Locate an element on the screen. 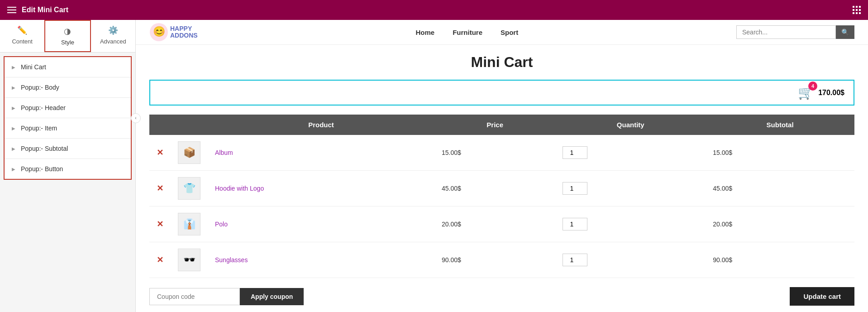 The height and width of the screenshot is (312, 868). hamburger-menu is located at coordinates (12, 10).